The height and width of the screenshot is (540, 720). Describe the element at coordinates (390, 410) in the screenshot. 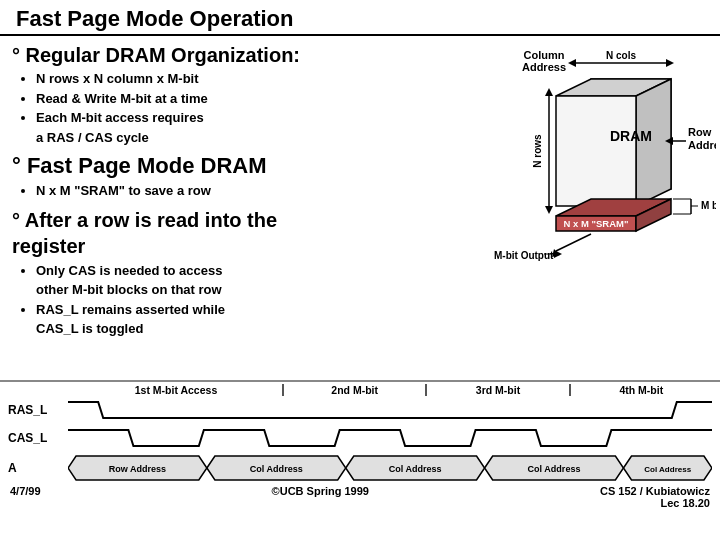

I see `ras-signal` at that location.